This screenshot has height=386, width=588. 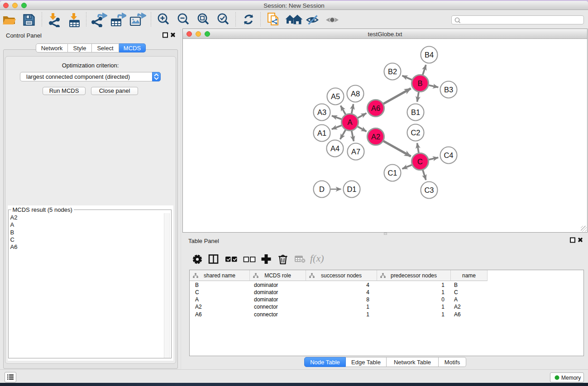 What do you see at coordinates (420, 162) in the screenshot?
I see `svg-text: C` at bounding box center [420, 162].